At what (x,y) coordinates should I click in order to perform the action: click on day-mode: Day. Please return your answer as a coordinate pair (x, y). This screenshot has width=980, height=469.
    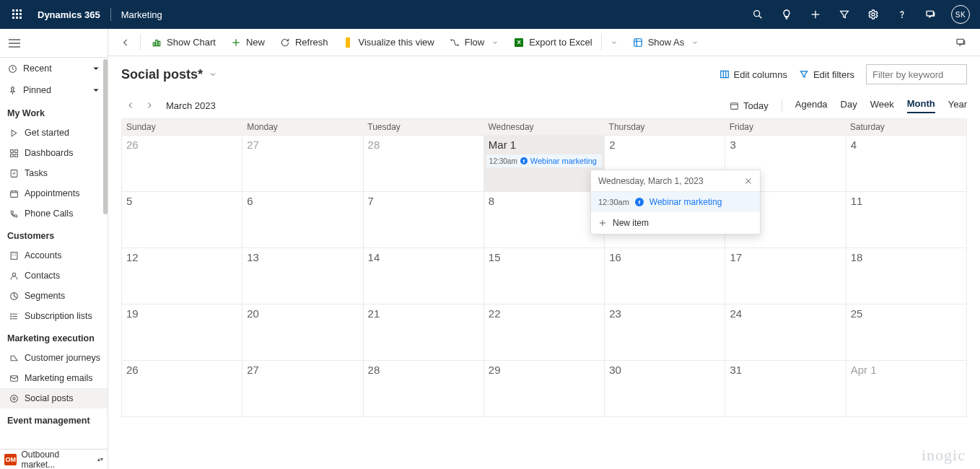
    Looking at the image, I should click on (849, 105).